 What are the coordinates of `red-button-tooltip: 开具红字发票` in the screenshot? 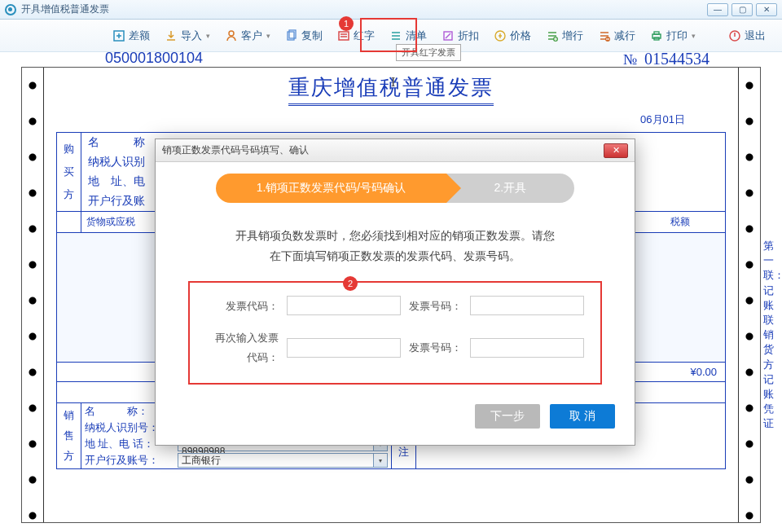 It's located at (428, 52).